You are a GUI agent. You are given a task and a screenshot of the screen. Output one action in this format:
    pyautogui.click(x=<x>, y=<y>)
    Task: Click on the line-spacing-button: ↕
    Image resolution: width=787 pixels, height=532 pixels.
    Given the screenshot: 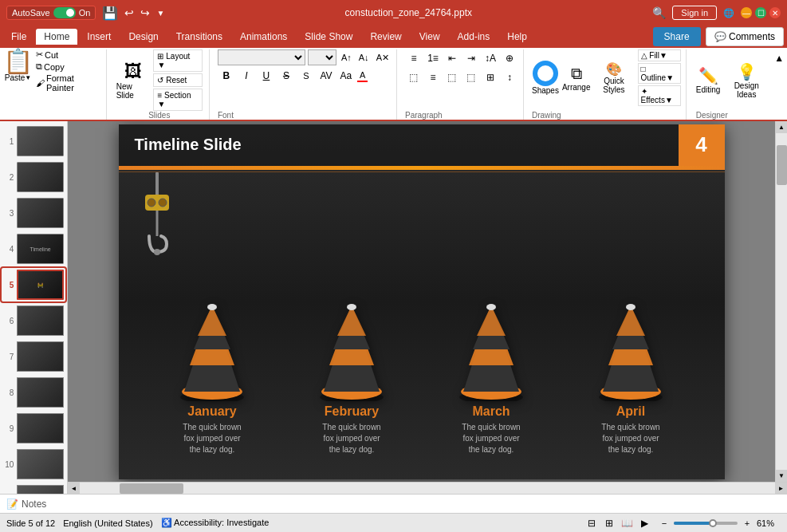 What is the action you would take?
    pyautogui.click(x=510, y=77)
    